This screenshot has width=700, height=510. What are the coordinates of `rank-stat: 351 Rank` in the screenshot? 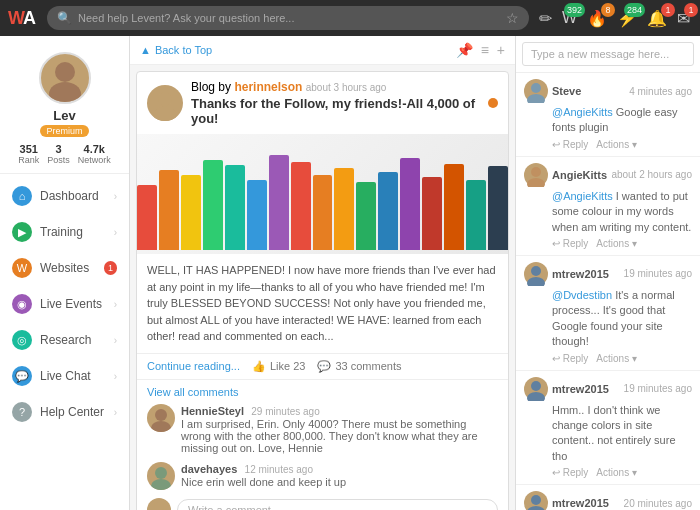 It's located at (28, 154).